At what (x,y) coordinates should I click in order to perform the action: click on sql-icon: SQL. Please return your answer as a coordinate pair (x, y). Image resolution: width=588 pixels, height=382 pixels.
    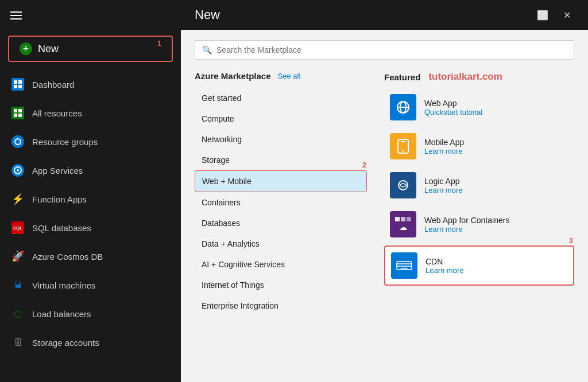
    Looking at the image, I should click on (18, 228).